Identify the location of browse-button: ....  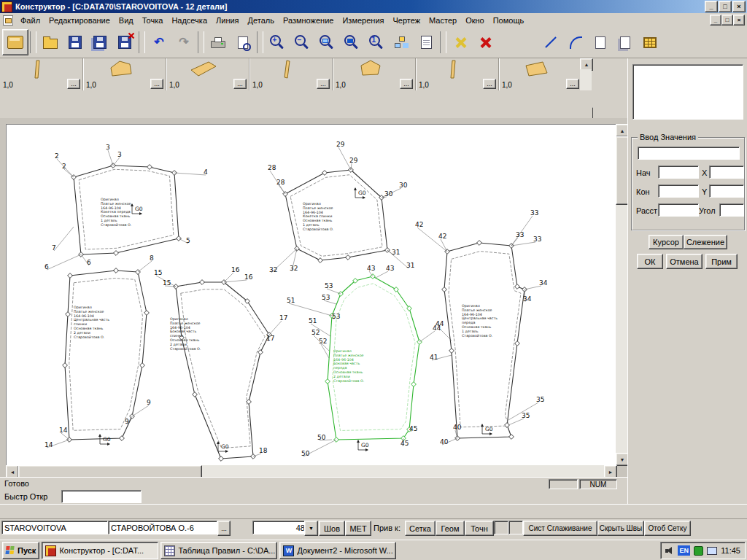
(224, 528).